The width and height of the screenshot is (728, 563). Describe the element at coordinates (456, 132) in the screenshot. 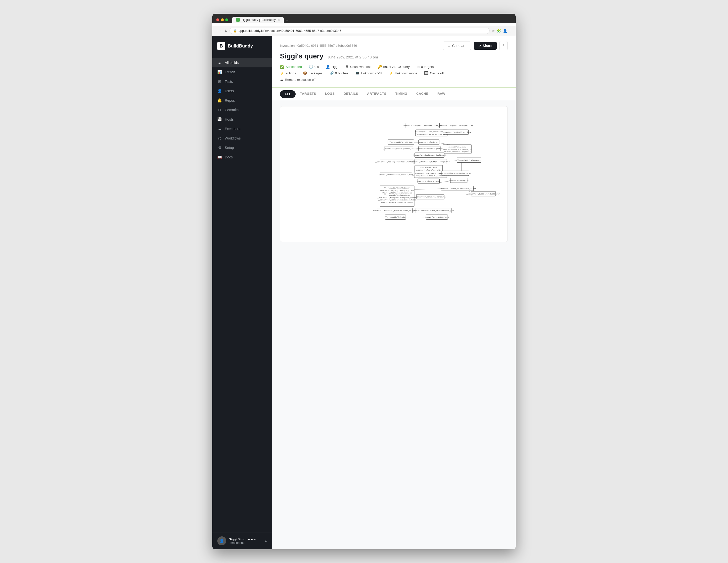

I see `svg-text://server/util/testing/flags:fl: //server/util/testing/flags:flags` at that location.